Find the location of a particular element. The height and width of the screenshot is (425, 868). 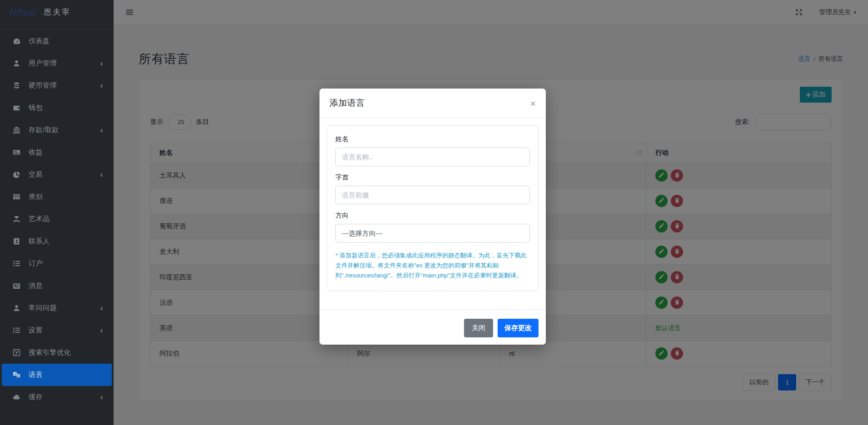

sidebar-item-users: 用户管理‹ is located at coordinates (57, 64).